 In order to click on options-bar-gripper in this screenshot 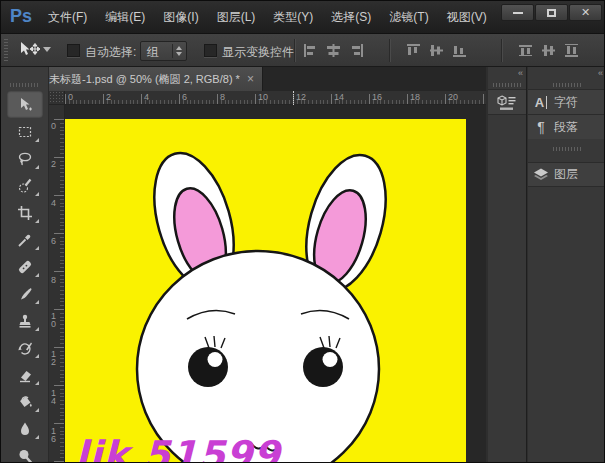, I will do `click(6, 50)`.